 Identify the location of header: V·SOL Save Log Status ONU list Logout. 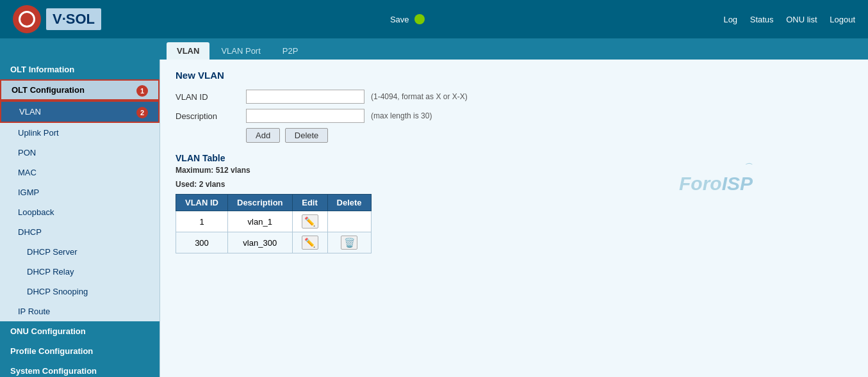
(434, 19).